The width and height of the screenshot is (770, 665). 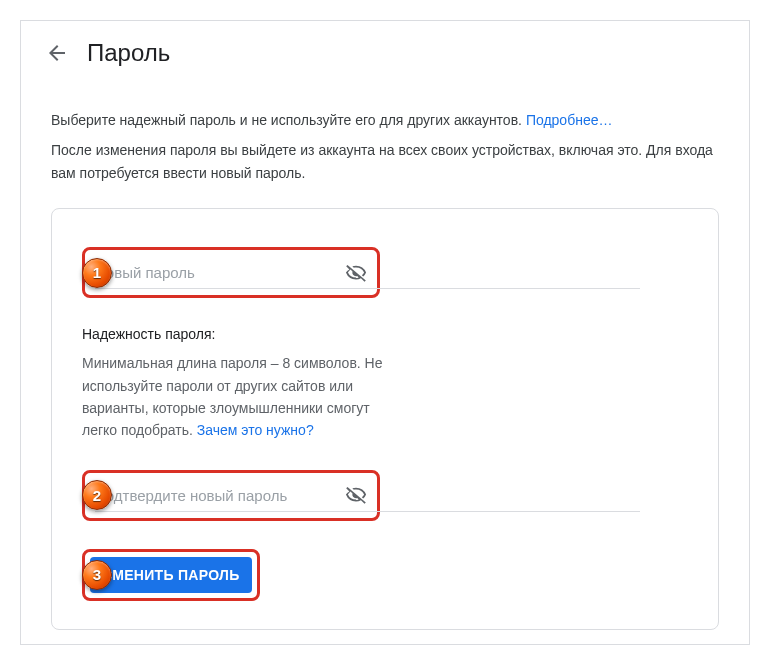 I want to click on change-password-button: СМЕНИТЬ ПАРОЛЬ, so click(x=171, y=575).